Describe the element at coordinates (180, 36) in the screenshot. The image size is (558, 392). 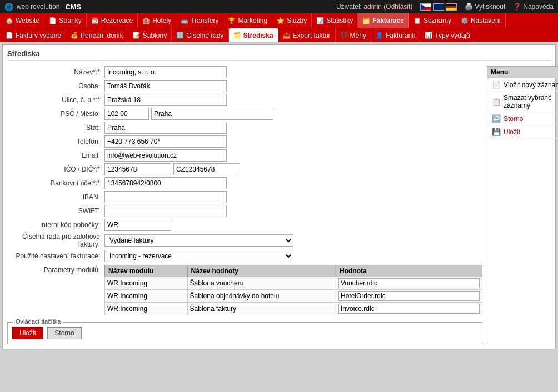
I see `ciselne-rady-nav2-icon: 🔢` at that location.